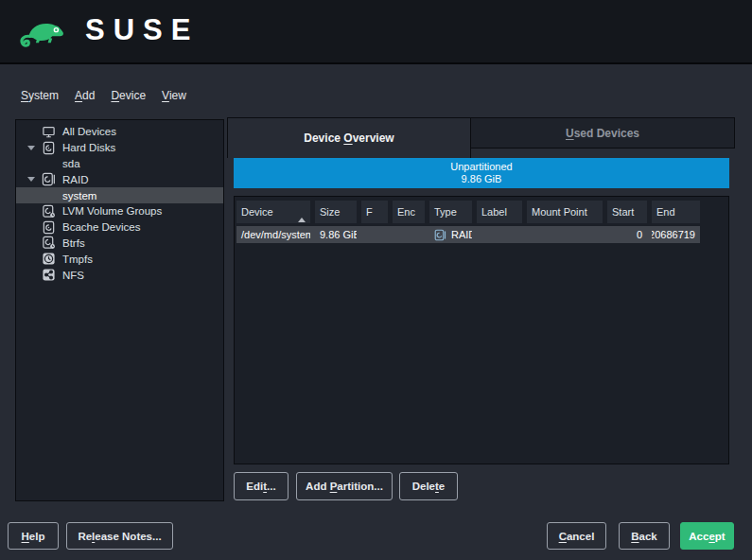 This screenshot has width=752, height=560. Describe the element at coordinates (273, 235) in the screenshot. I see `cell-device: /dev/md/system` at that location.